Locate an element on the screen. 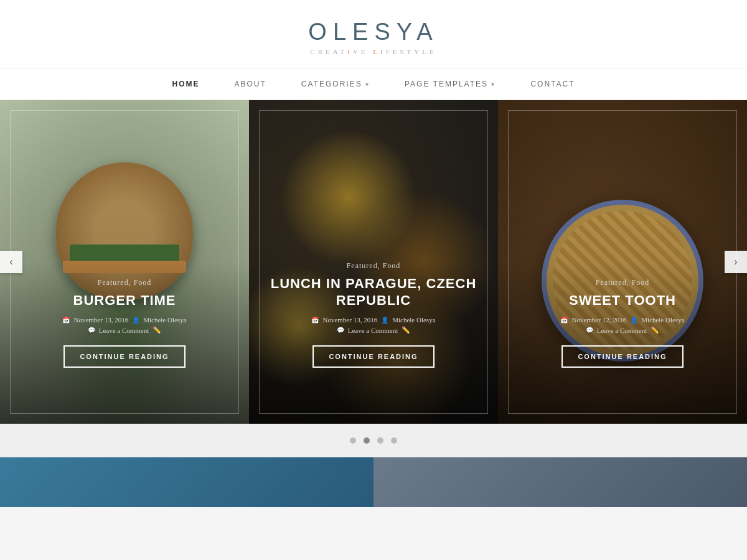 The height and width of the screenshot is (560, 747). card-meta-comment-2: 💬 Leave a Comment ✏️ is located at coordinates (374, 330).